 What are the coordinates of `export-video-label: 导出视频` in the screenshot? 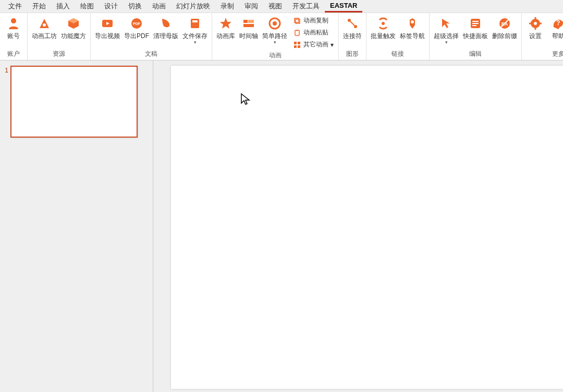 It's located at (107, 36).